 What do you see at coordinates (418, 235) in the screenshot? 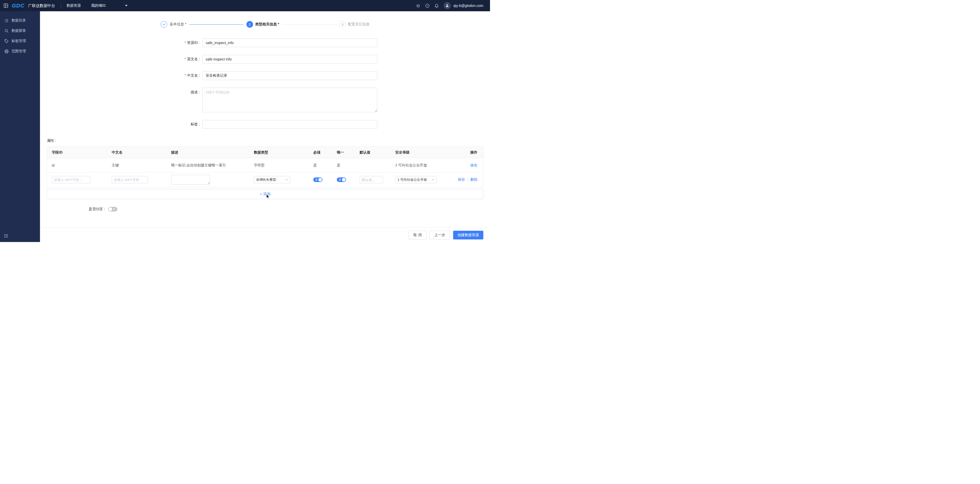
I see `cancel-button: 取 消` at bounding box center [418, 235].